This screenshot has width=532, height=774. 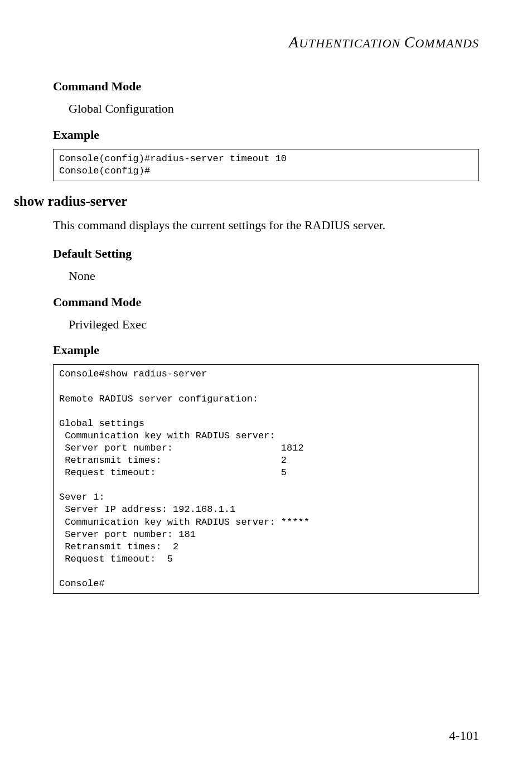 What do you see at coordinates (266, 254) in the screenshot?
I see `default-setting-heading: Default Setting` at bounding box center [266, 254].